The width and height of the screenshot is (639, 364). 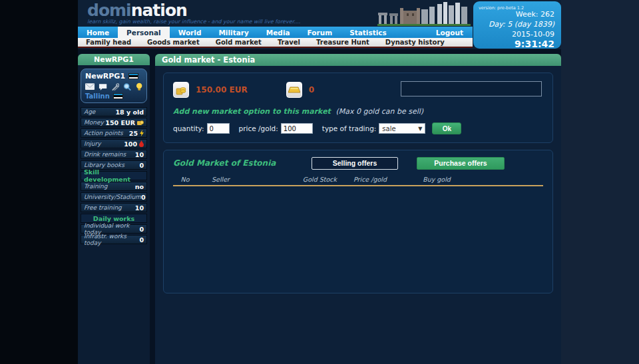 I want to click on player-city: Tallinn, so click(x=97, y=96).